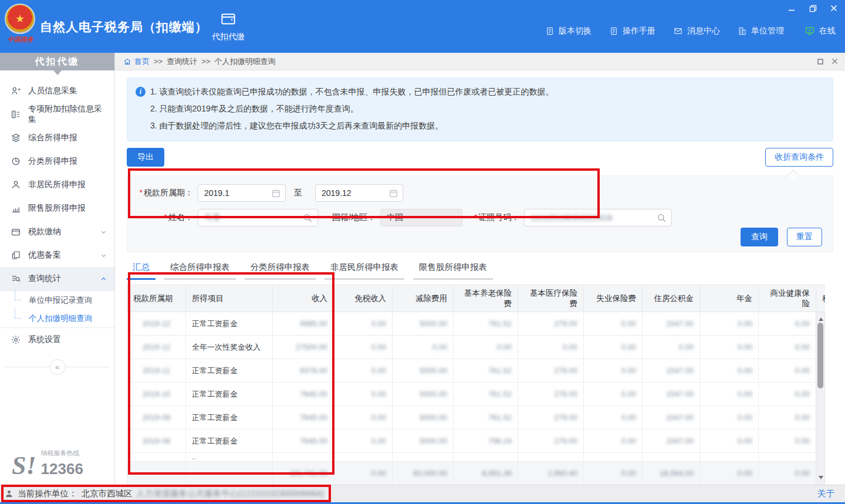 Image resolution: width=845 pixels, height=504 pixels. Describe the element at coordinates (476, 299) in the screenshot. I see `table-header-row: 税款所属期 所得项目 收入 免税收入 减除费用 基本养老保险费 基本医疗保险费 …` at that location.